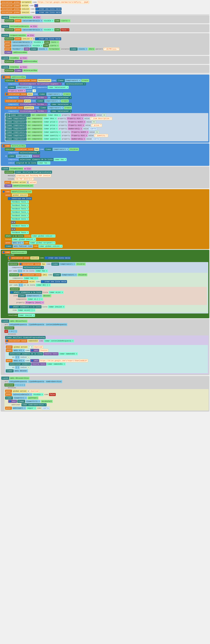 The width and height of the screenshot is (210, 644). I want to click on como-label-14: como, so click(38, 282).